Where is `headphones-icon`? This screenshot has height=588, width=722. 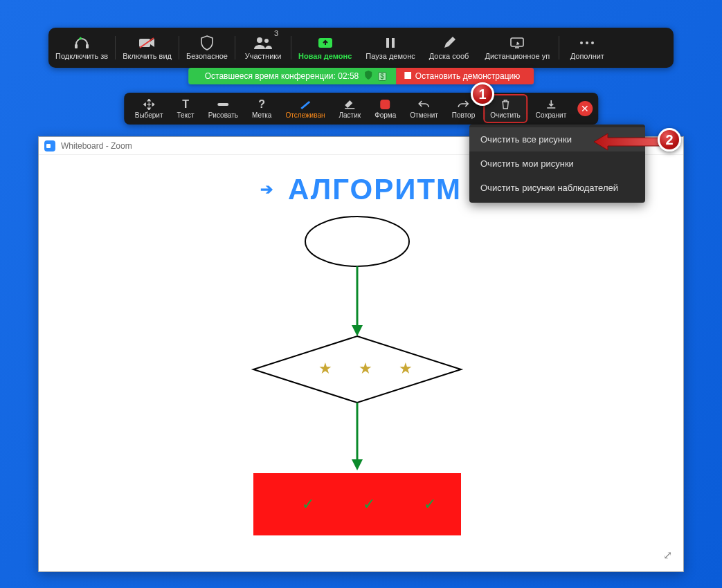 headphones-icon is located at coordinates (82, 43).